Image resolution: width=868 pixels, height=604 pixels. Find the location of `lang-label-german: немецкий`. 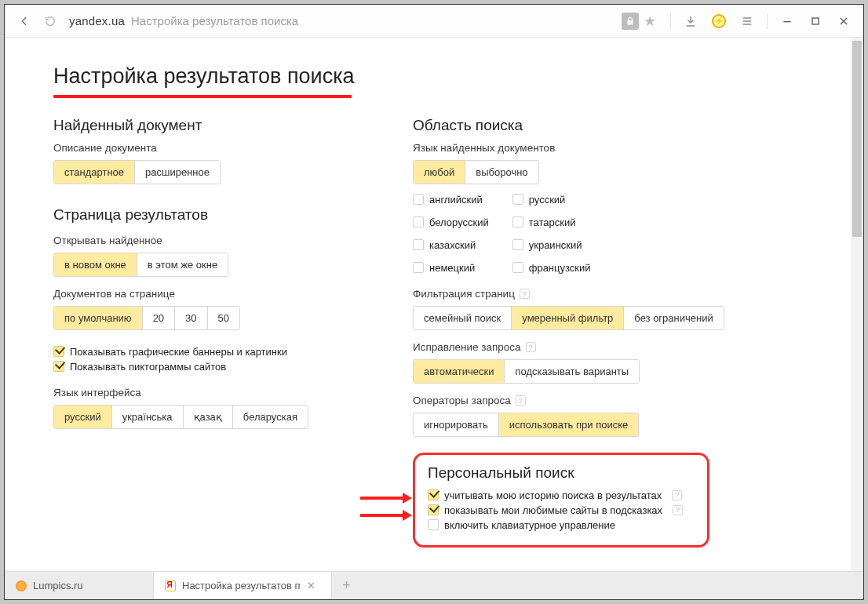

lang-label-german: немецкий is located at coordinates (452, 268).